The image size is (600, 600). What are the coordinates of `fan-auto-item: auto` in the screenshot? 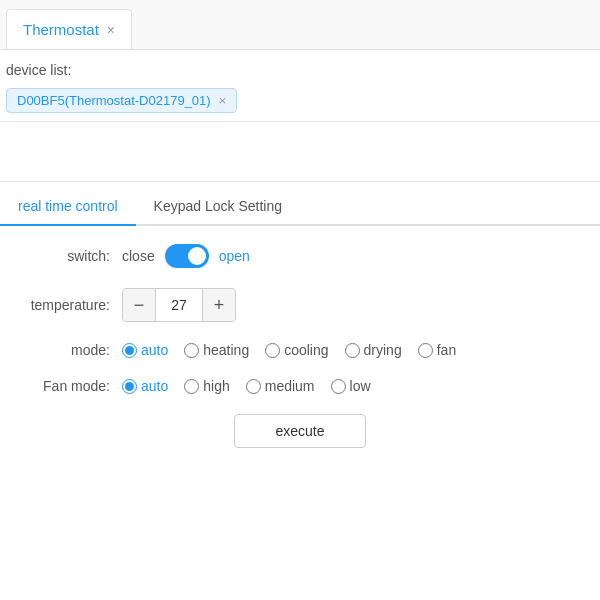 It's located at (145, 386).